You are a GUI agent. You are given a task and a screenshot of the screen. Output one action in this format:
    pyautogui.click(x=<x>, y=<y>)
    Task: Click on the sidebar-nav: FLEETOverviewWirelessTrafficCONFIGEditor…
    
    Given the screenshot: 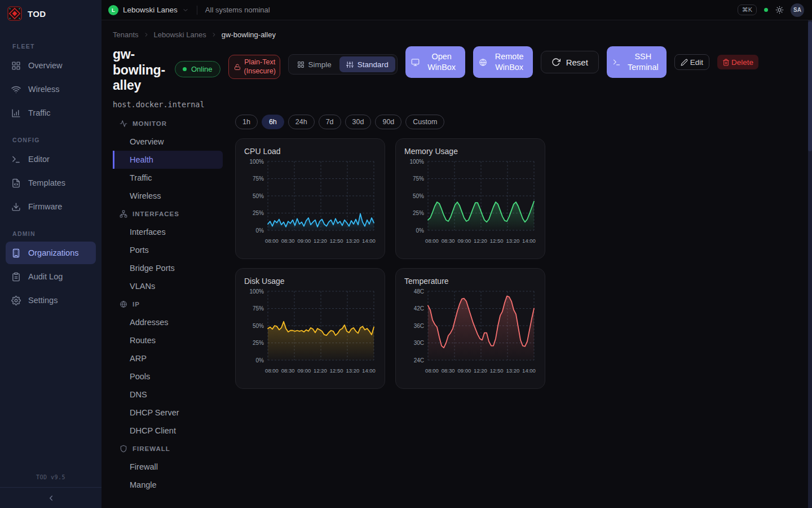 What is the action you would take?
    pyautogui.click(x=51, y=248)
    